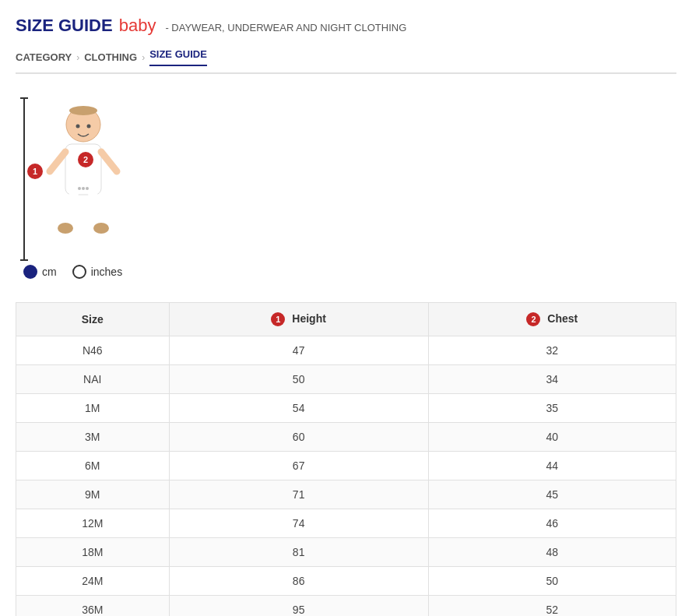 This screenshot has width=692, height=616. Describe the element at coordinates (552, 606) in the screenshot. I see `cell-chest: 52` at that location.